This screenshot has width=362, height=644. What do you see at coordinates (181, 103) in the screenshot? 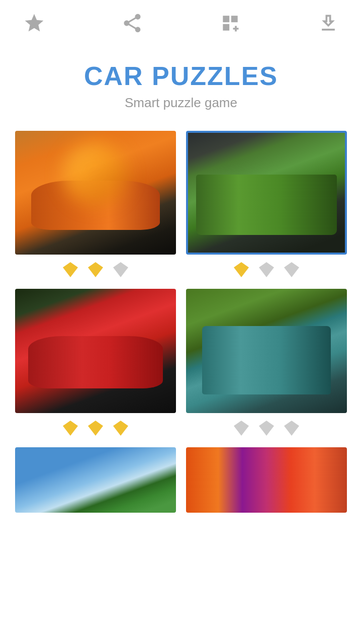
I see `app-subtitle: Smart puzzle game` at bounding box center [181, 103].